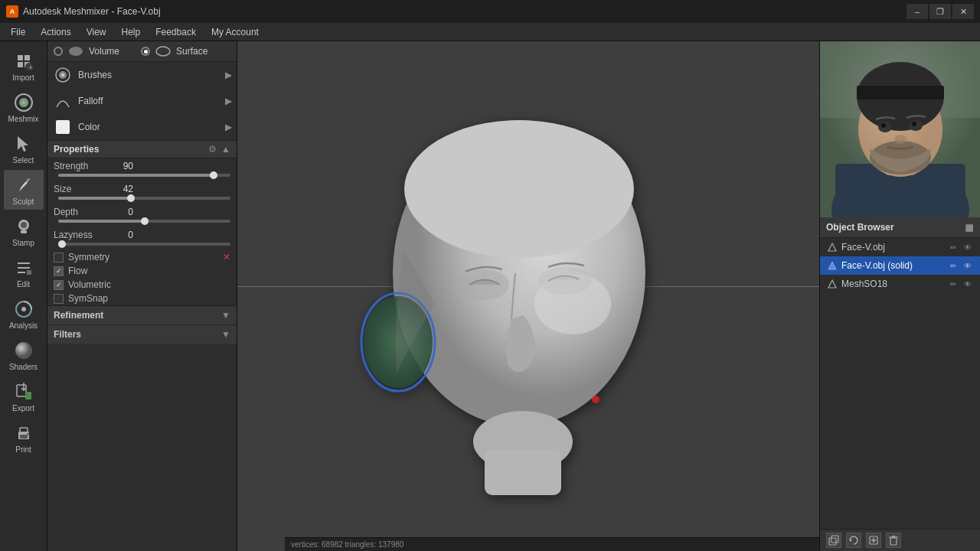 The width and height of the screenshot is (980, 551). What do you see at coordinates (142, 127) in the screenshot?
I see `color-row: Color ▶` at bounding box center [142, 127].